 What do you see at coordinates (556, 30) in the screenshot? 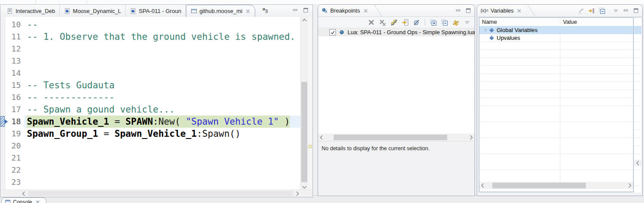
I see `variables-row-global-variables: Global Variables` at bounding box center [556, 30].